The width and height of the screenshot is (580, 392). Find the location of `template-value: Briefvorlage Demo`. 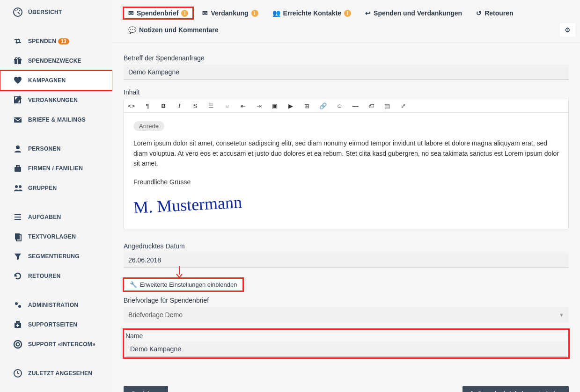

template-value: Briefvorlage Demo is located at coordinates (155, 315).